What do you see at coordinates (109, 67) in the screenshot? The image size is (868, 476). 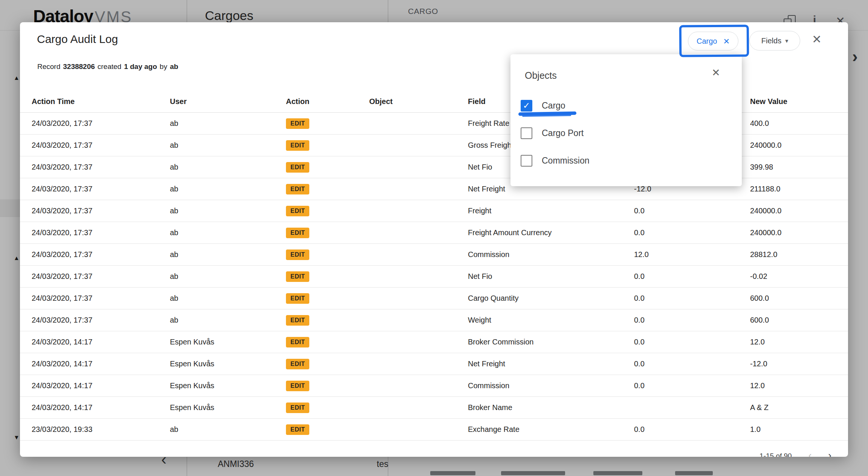 I see `record-created-label: created` at bounding box center [109, 67].